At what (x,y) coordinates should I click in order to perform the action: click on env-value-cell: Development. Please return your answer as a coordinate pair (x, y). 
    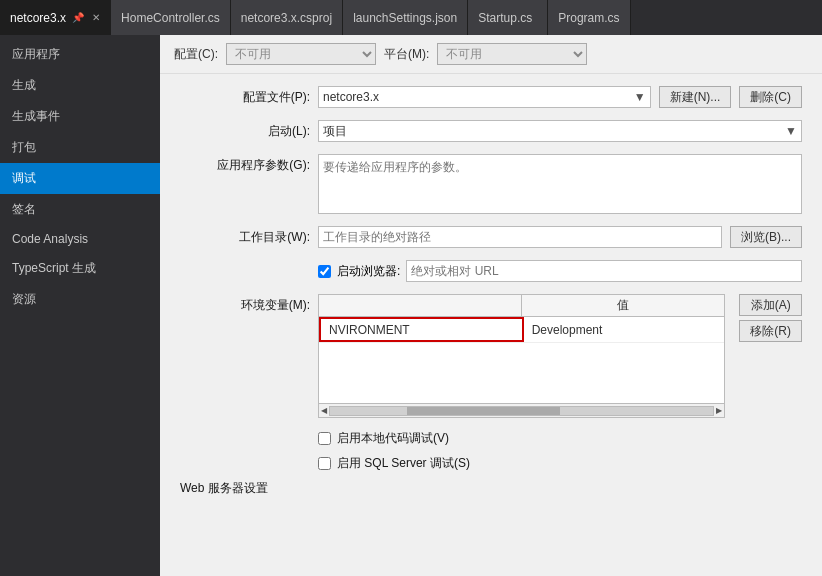
    Looking at the image, I should click on (624, 330).